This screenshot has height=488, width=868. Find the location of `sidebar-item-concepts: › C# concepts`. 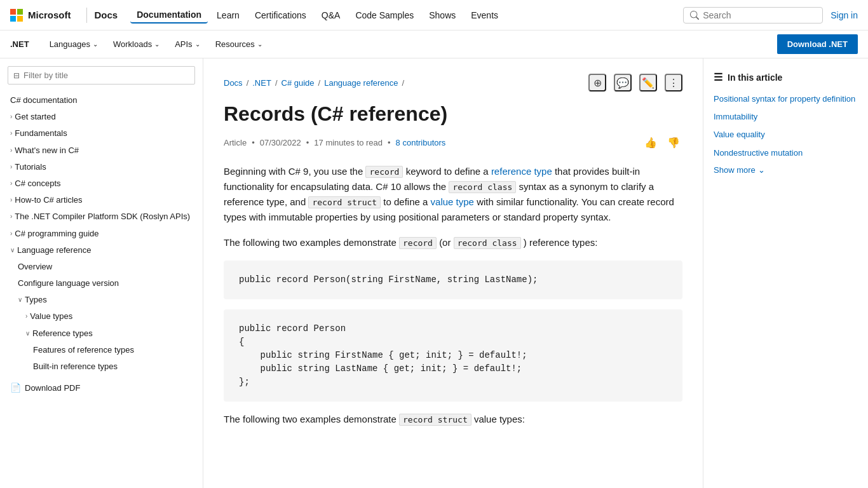

sidebar-item-concepts: › C# concepts is located at coordinates (102, 184).